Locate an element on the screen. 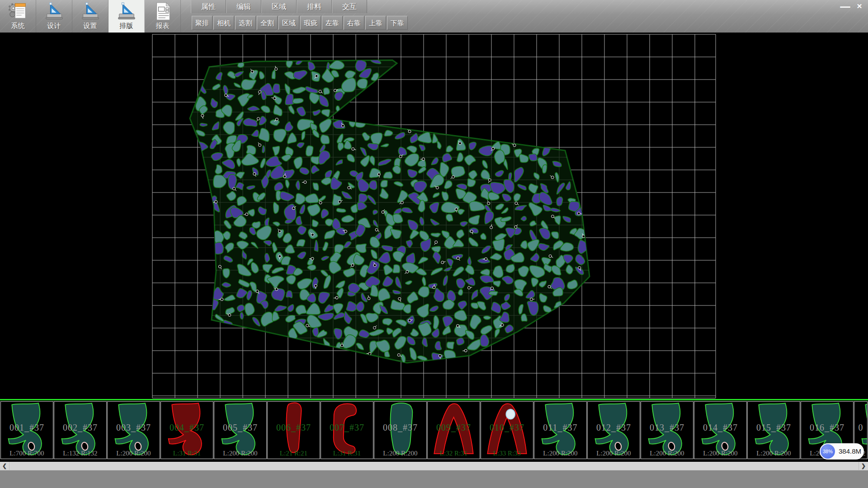  part-label: 013_#37 is located at coordinates (667, 427).